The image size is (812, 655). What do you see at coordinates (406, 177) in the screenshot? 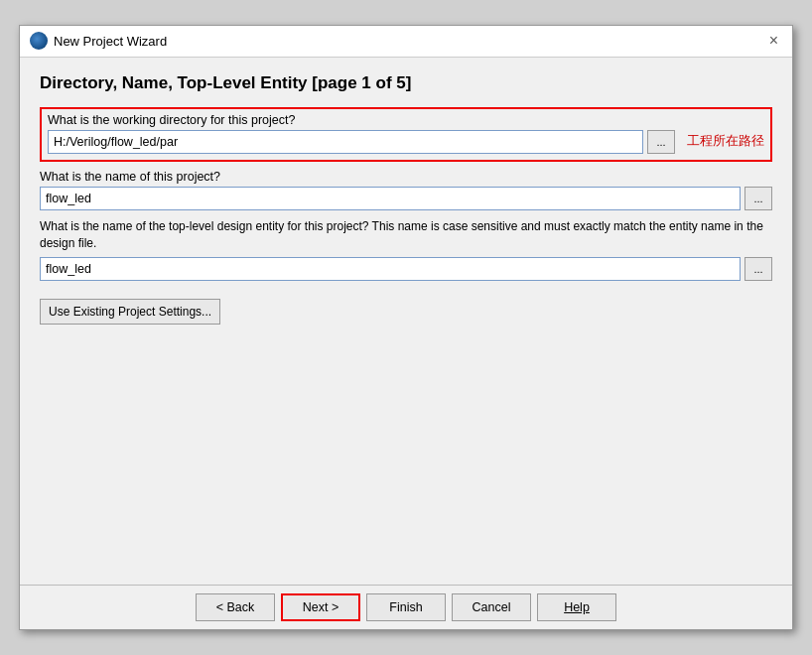
I see `project-name-label: What is the name of this project?` at bounding box center [406, 177].